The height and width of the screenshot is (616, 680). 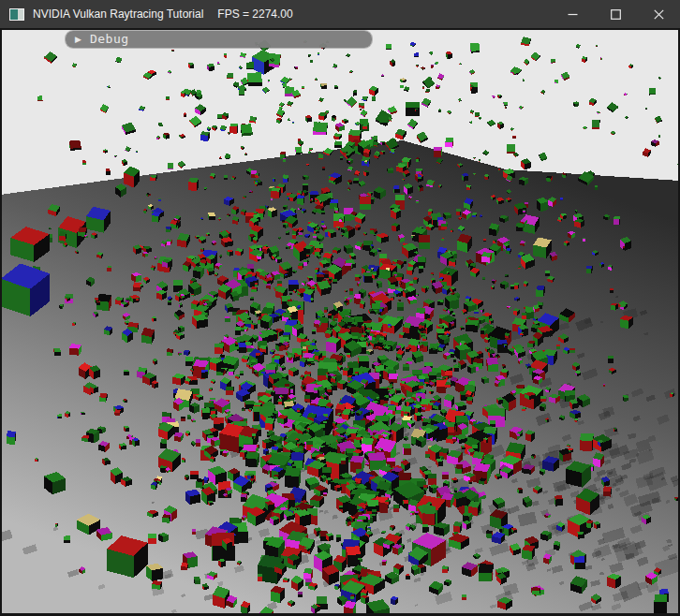 I want to click on close-icon, so click(x=659, y=15).